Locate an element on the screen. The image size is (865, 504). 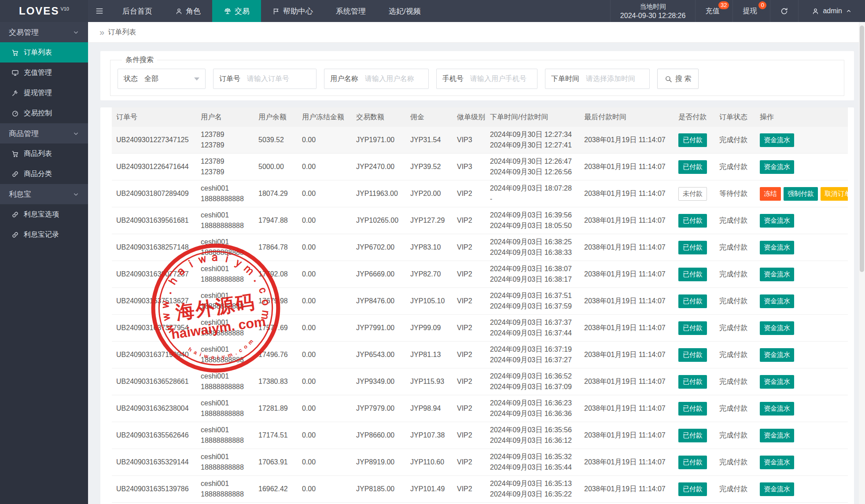
cell-order-pay-time: 2024年09月03日 16:35:322024年09月03日 16:35:44 is located at coordinates (533, 462).